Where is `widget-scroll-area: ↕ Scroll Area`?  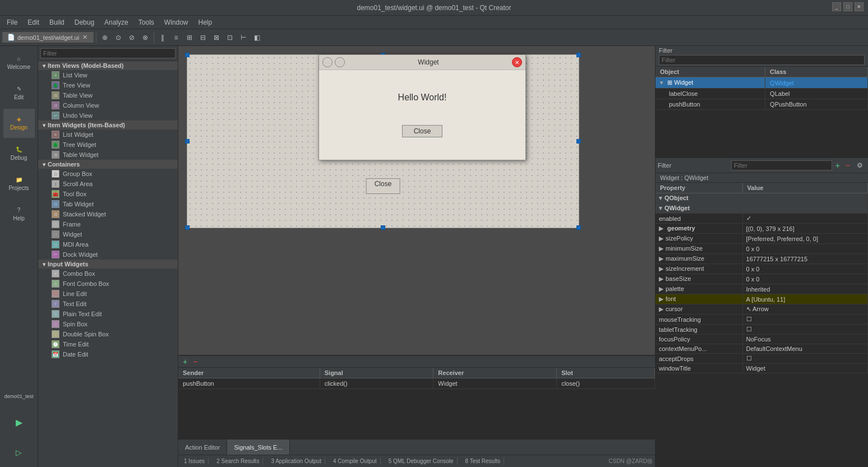
widget-scroll-area: ↕ Scroll Area is located at coordinates (108, 184).